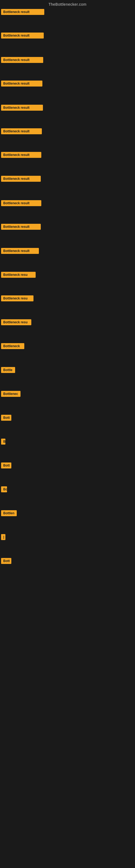 The width and height of the screenshot is (135, 868). What do you see at coordinates (6, 466) in the screenshot?
I see `bottleneck-badge-19: Bott` at bounding box center [6, 466].